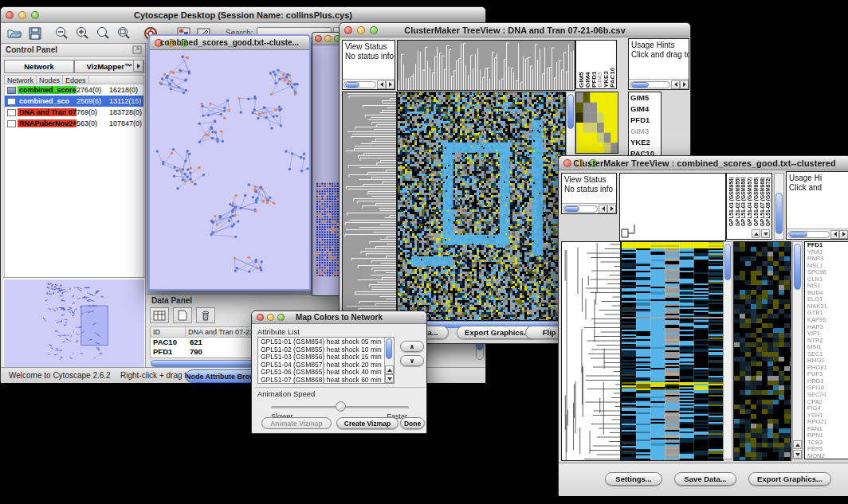 Image resolution: width=848 pixels, height=504 pixels. I want to click on treeview1-usage-hints: Usage Hints Click and drag to, so click(658, 64).